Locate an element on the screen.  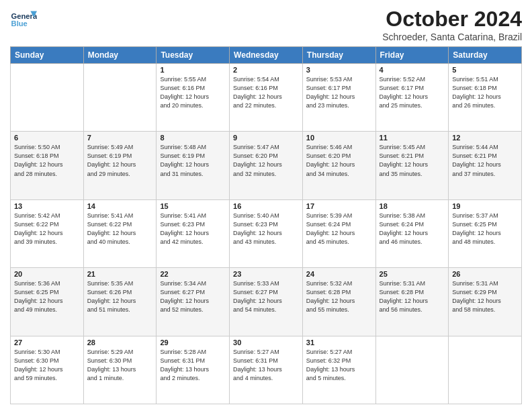
day-info: Sunrise: 5:49 AM Sunset: 6:19 PM Dayligh… is located at coordinates (120, 161).